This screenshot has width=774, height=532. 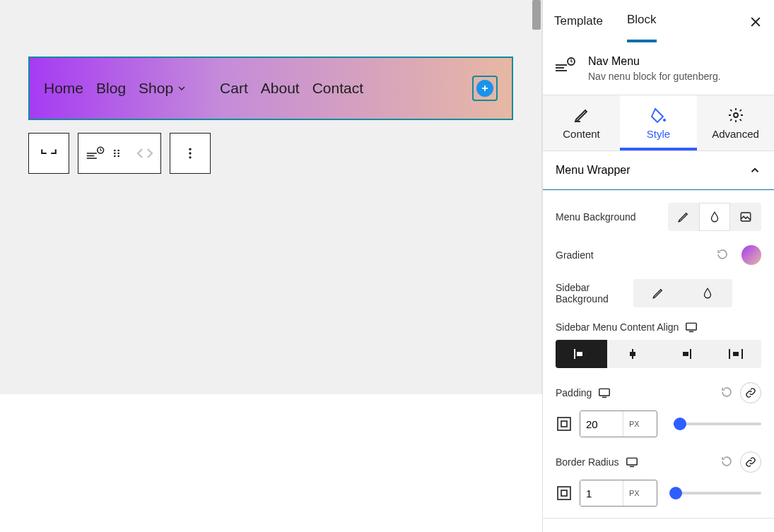 What do you see at coordinates (156, 88) in the screenshot?
I see `nav-item-label: Shop` at bounding box center [156, 88].